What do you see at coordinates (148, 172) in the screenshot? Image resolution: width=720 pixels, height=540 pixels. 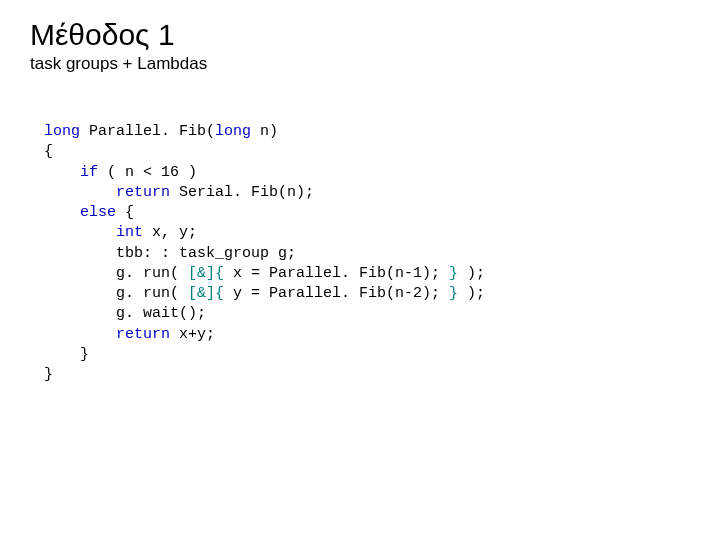 I see `code-text: ( n < 16 )` at bounding box center [148, 172].